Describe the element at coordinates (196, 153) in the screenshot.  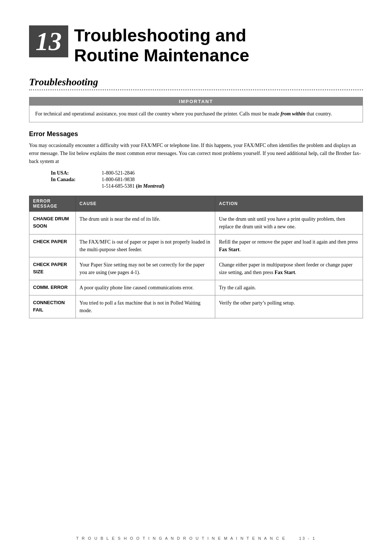
I see `intro-paragraph: You may occasionally encounter a difficu…` at that location.